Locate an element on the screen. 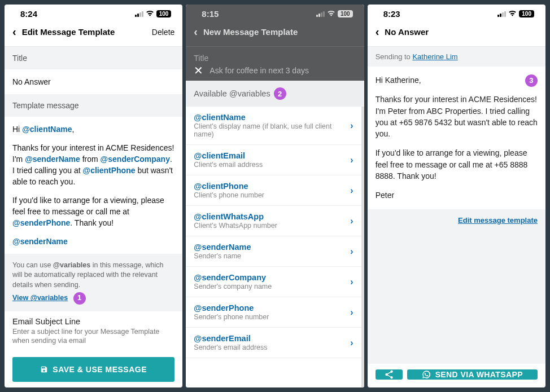  action-row: SEND VIA WHATSAPP is located at coordinates (456, 376).